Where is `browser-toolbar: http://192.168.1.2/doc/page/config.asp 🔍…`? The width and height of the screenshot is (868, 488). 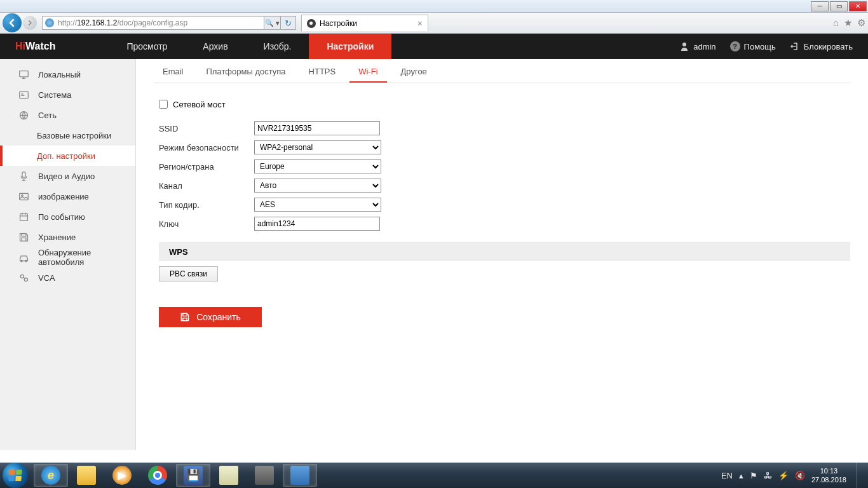
browser-toolbar: http://192.168.1.2/doc/page/config.asp 🔍… is located at coordinates (434, 23).